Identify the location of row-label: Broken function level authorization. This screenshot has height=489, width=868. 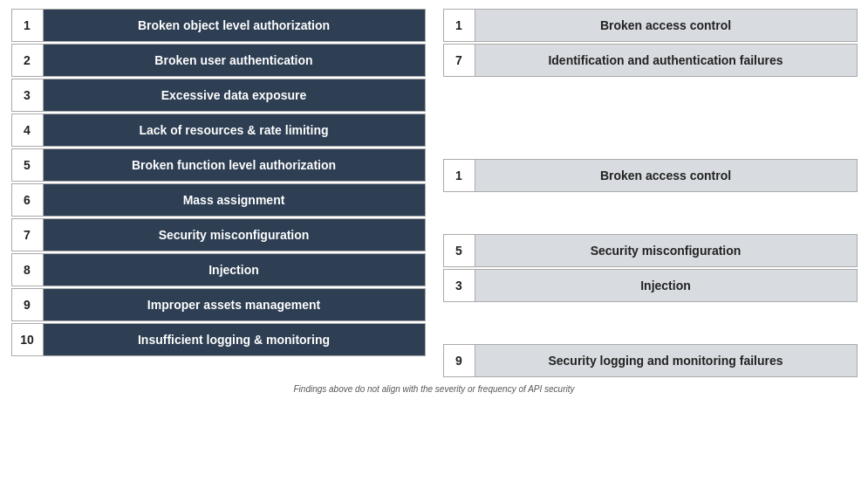
(234, 165).